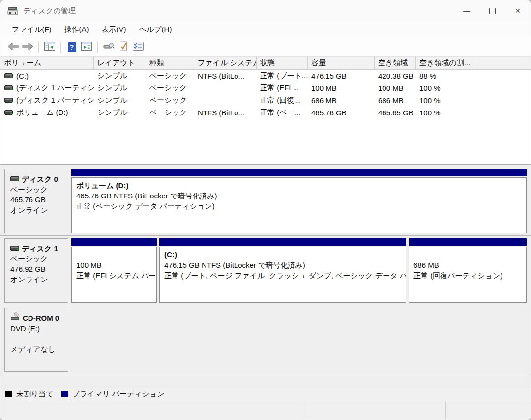  Describe the element at coordinates (299, 201) in the screenshot. I see `partition-volume-d: ボリューム (D:) 465.76 GB NTFS (BitLocker で暗号…` at that location.